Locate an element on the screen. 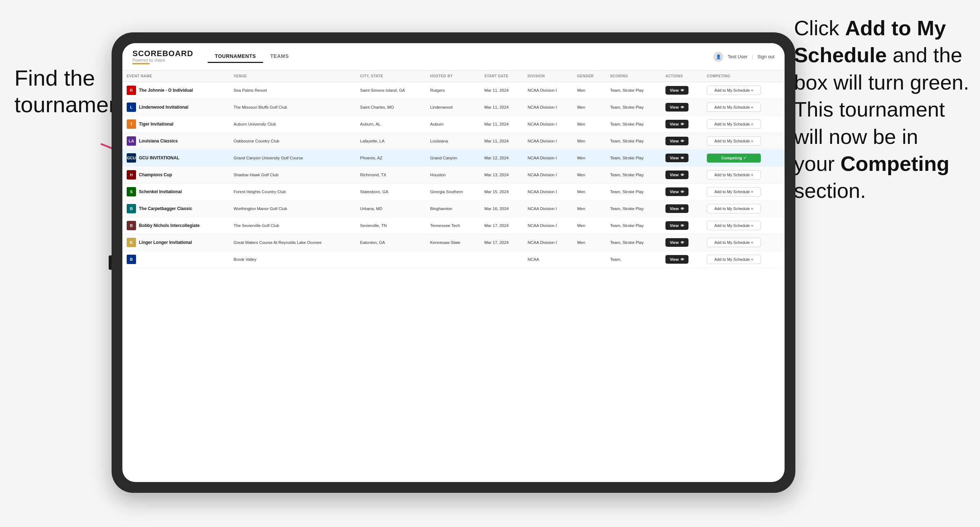  col-actions: ACTIONS is located at coordinates (682, 76).